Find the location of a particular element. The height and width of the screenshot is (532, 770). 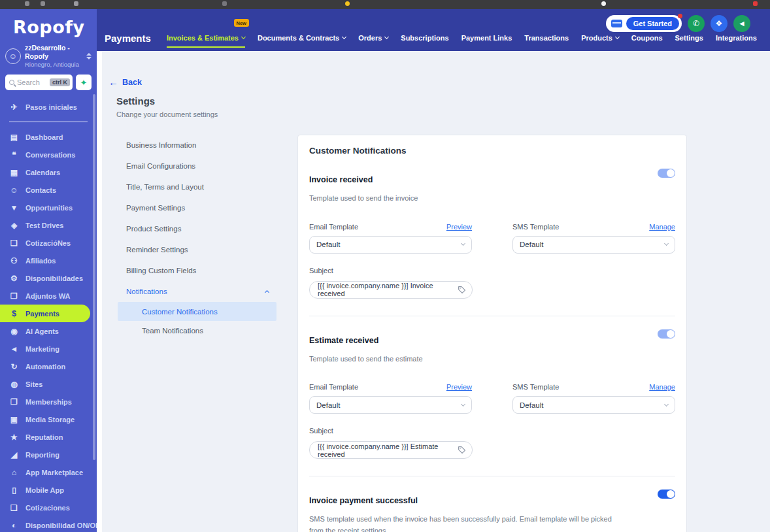

sidebar-item-app-marketplace: ⌂App Marketplace is located at coordinates (48, 472).